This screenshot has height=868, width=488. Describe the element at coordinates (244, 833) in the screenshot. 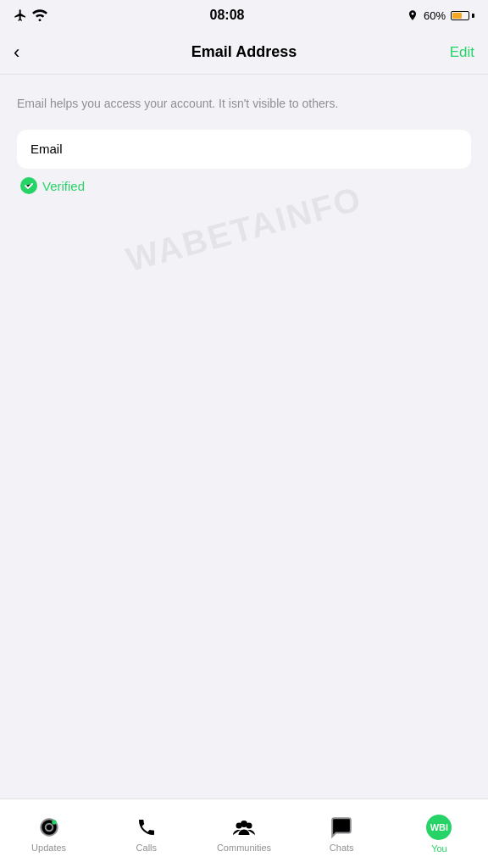

I see `tab-bar: Updates Calls Communities` at that location.